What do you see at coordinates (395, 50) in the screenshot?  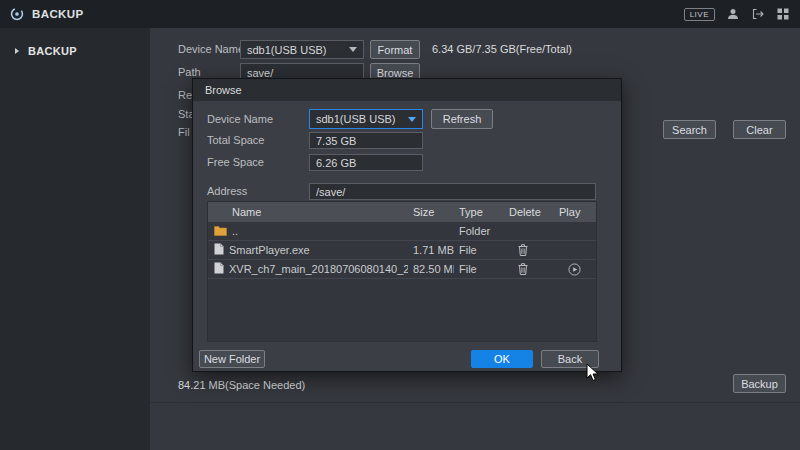 I see `format-button: Format` at bounding box center [395, 50].